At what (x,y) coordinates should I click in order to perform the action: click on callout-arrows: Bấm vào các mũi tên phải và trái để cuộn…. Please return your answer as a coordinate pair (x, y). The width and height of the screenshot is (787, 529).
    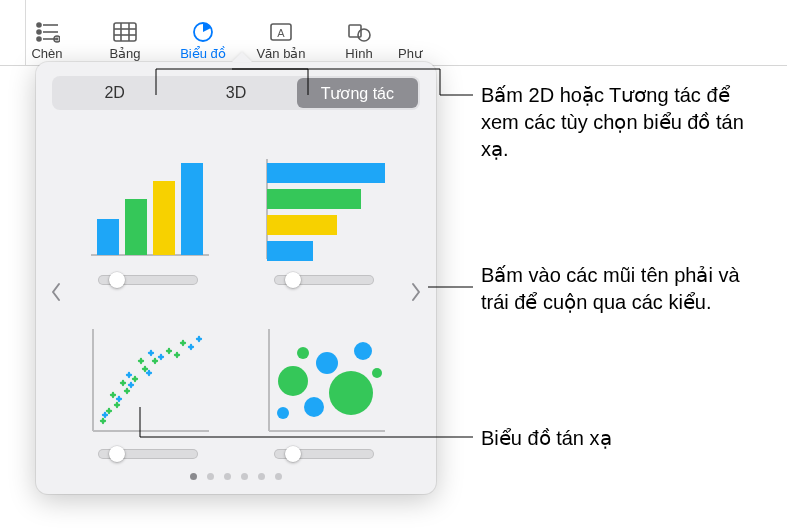
    Looking at the image, I should click on (626, 289).